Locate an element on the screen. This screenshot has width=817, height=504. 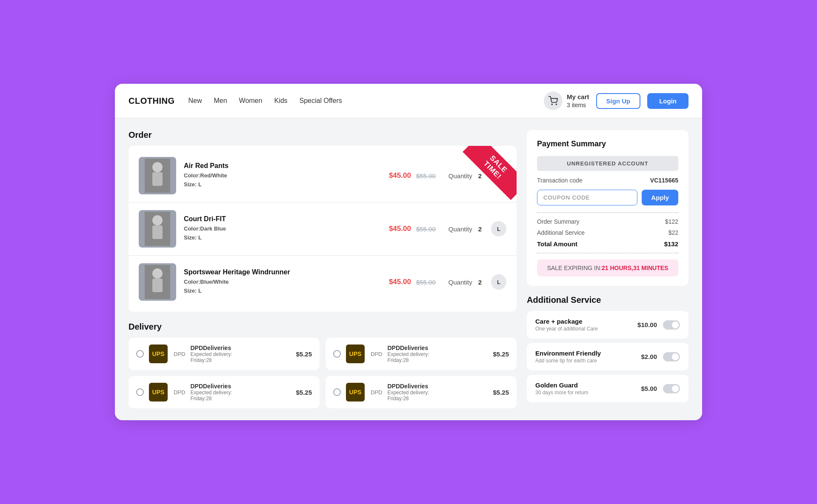
transaction-code: VC115665 is located at coordinates (664, 180).